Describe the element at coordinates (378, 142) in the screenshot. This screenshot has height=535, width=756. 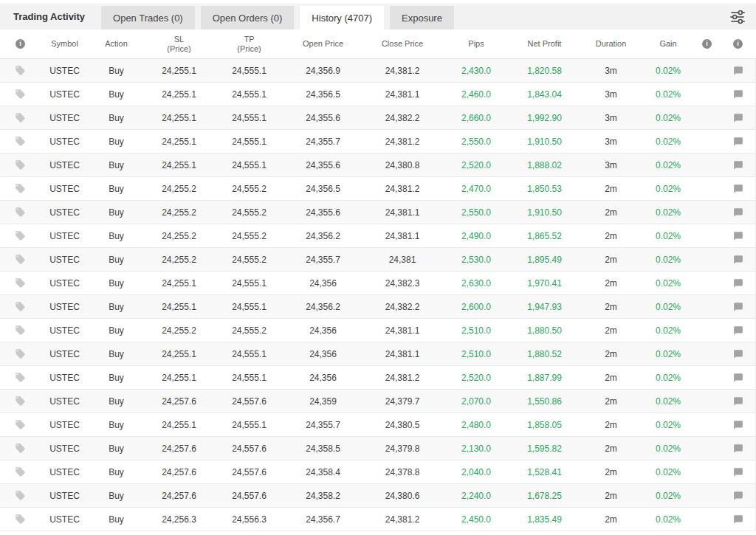
I see `table-row: USTEC Buy 24,255.1 24,555.1 24,355.7 24,…` at that location.